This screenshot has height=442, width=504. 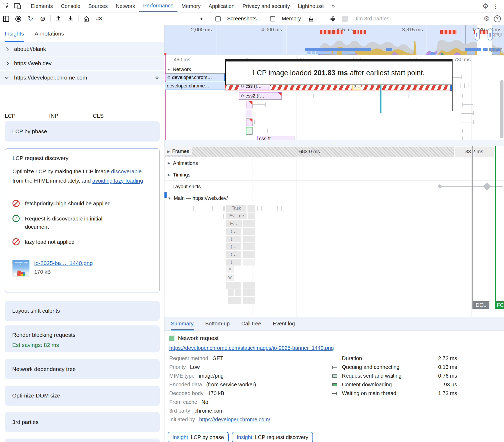 What do you see at coordinates (276, 138) in the screenshot?
I see `request-box-clipped: css (f` at bounding box center [276, 138].